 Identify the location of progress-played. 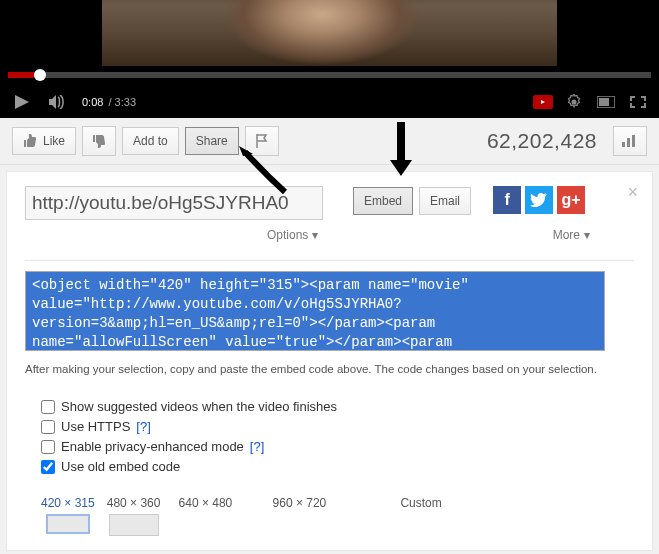
(21, 75).